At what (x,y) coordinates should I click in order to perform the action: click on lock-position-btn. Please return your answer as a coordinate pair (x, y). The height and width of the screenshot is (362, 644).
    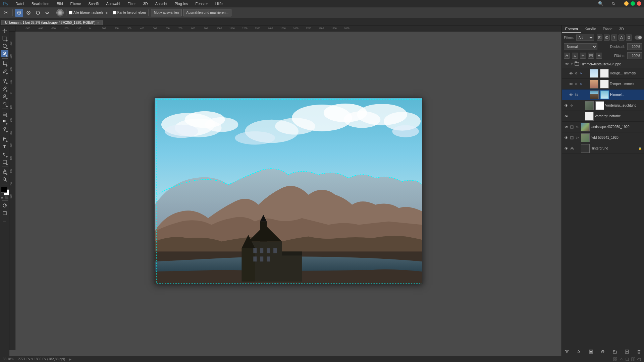
    Looking at the image, I should click on (583, 56).